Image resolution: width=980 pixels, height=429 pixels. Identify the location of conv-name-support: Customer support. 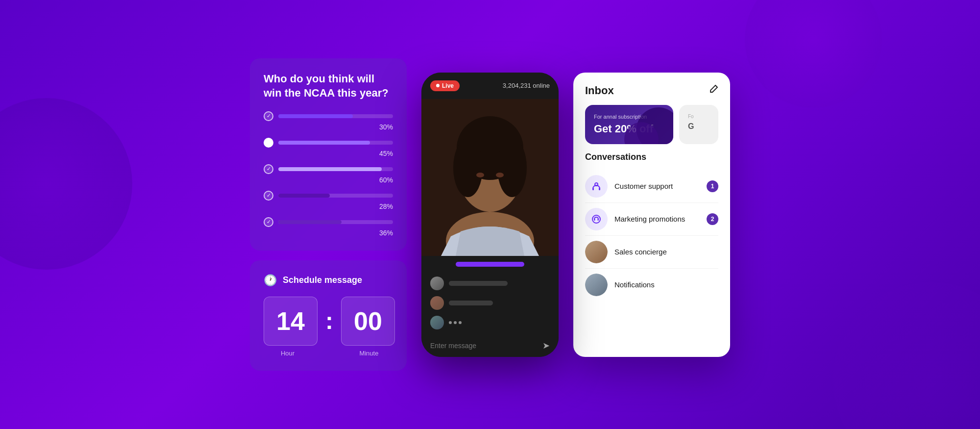
(657, 186).